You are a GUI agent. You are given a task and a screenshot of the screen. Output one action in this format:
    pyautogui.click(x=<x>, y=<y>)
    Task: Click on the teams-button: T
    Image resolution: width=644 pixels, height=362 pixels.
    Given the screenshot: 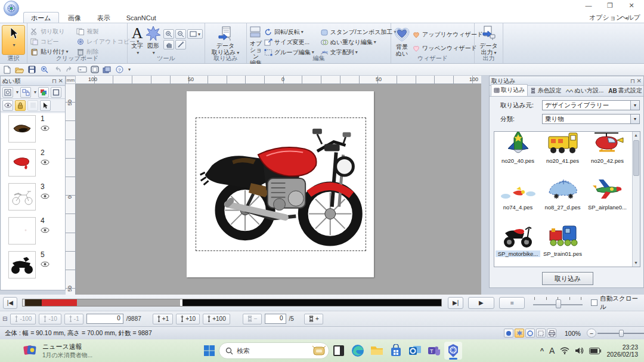 What is the action you would take?
    pyautogui.click(x=434, y=351)
    